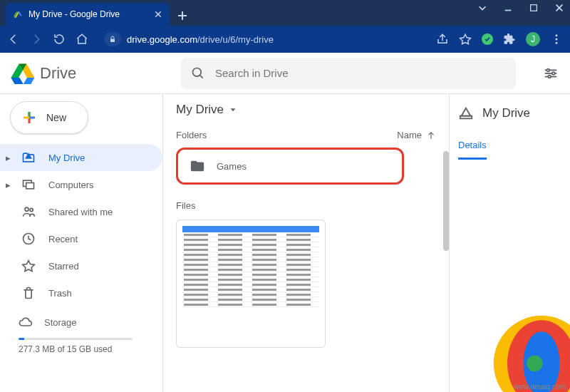  I want to click on sidebar-item-computers: ▸ Computers, so click(81, 185).